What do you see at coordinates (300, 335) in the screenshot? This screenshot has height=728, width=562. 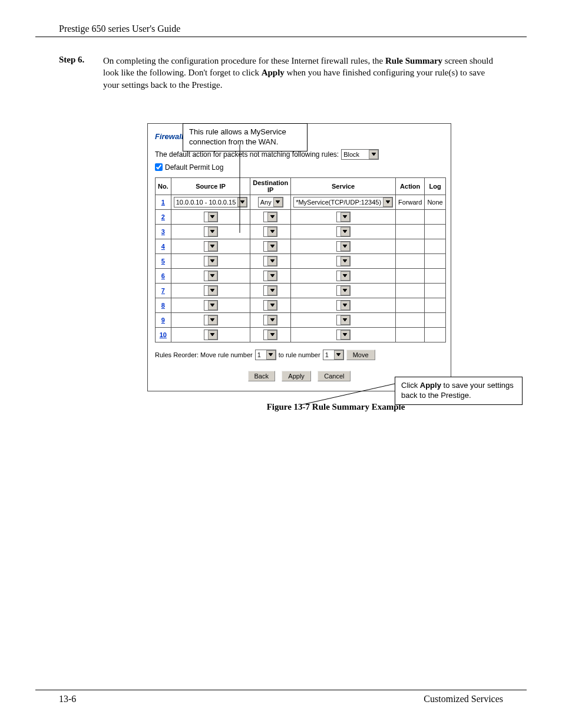 I see `table-row: 10` at bounding box center [300, 335].